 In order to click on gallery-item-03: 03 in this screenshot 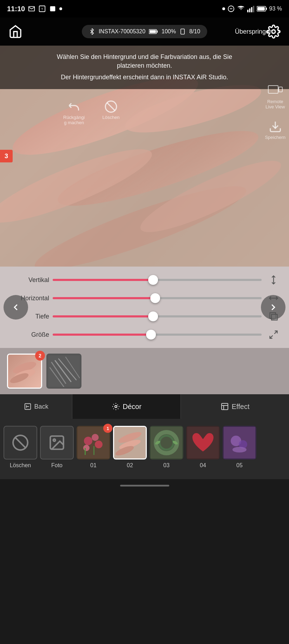, I will do `click(166, 447)`.